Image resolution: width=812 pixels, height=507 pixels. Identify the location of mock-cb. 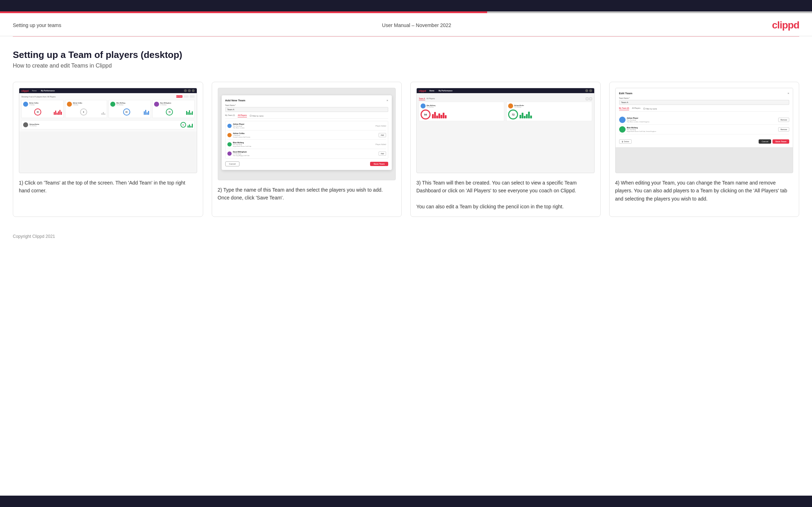
(251, 116).